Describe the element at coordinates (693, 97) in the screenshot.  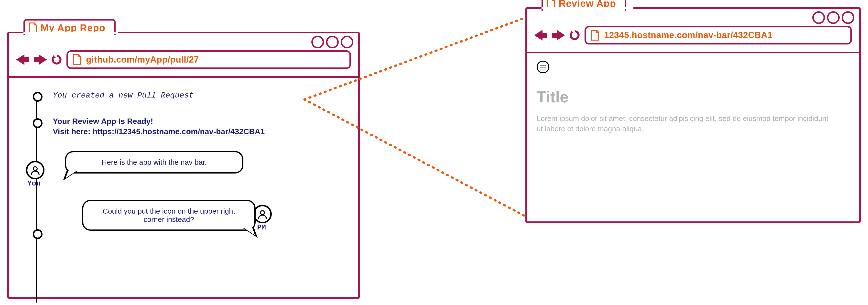
I see `placeholder-title: Title` at that location.